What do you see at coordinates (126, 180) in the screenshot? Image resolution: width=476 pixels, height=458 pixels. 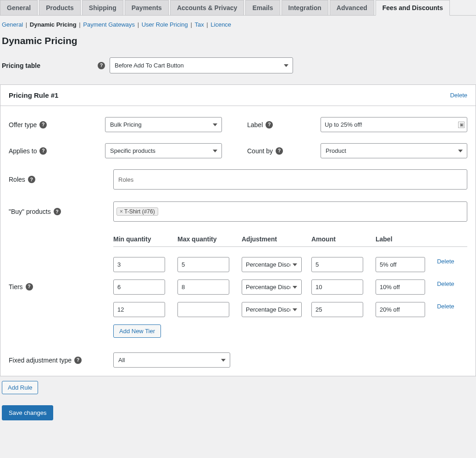 I see `roles-placeholder: Roles` at bounding box center [126, 180].